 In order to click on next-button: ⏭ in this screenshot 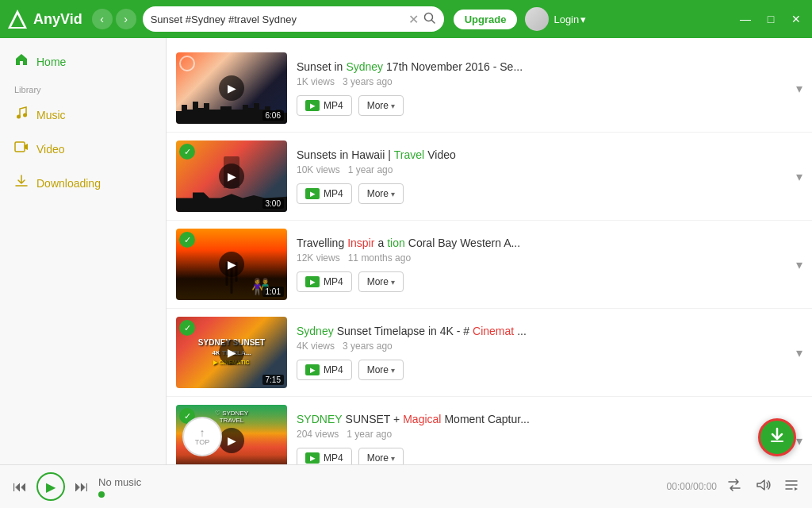, I will do `click(82, 487)`.